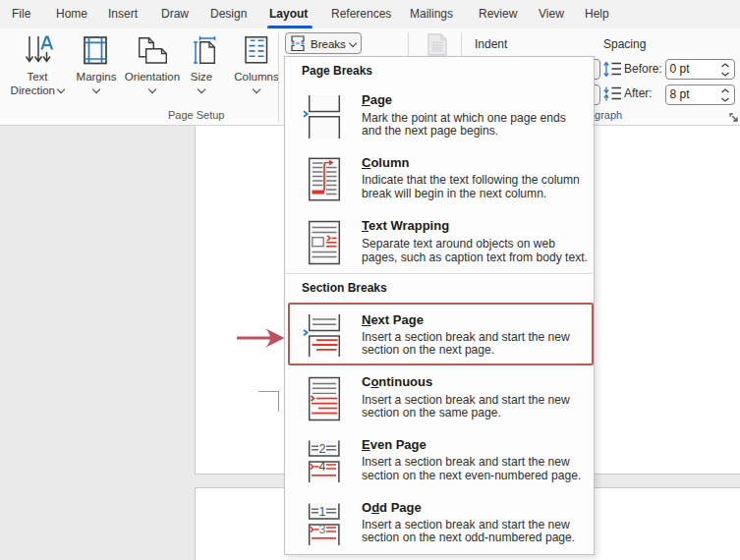 This screenshot has height=560, width=740. Describe the element at coordinates (322, 449) in the screenshot. I see `svg-text: 2` at that location.